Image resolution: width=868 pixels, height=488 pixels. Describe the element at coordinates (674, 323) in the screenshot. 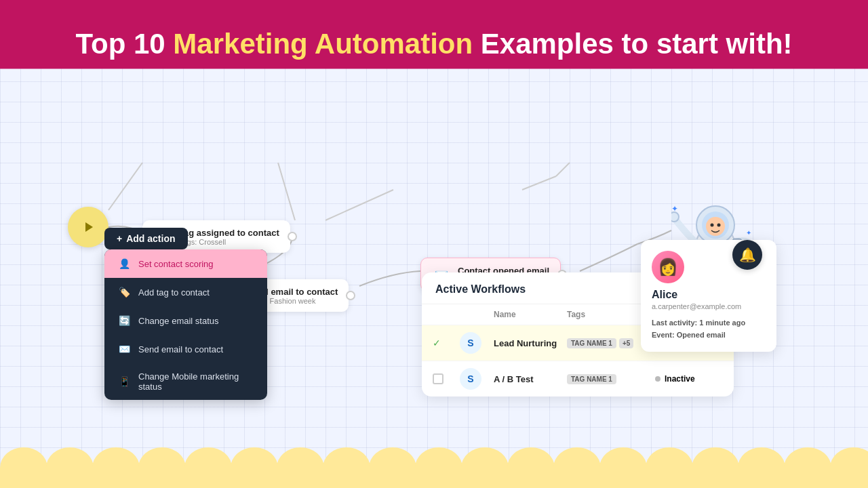

I see `last-activity-label: Last activity:` at that location.